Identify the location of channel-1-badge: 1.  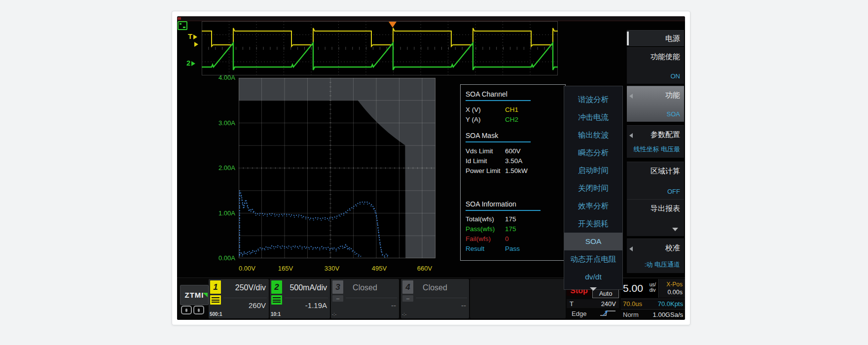
(216, 287).